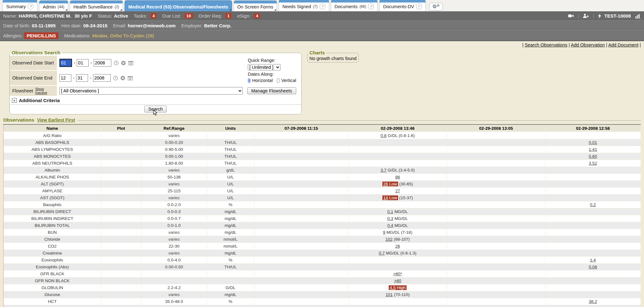  I want to click on observation-value-link: 4.5, so click(392, 288).